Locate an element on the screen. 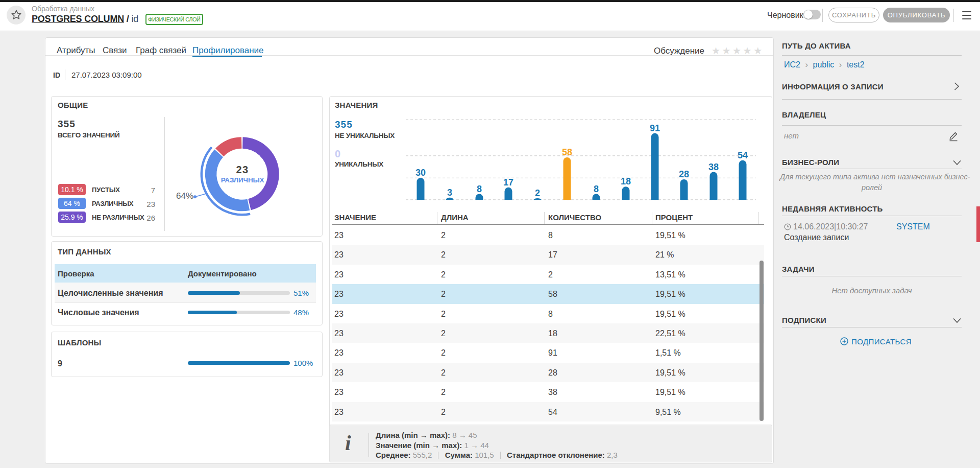 The image size is (980, 468). svg-text: 38 is located at coordinates (714, 167).